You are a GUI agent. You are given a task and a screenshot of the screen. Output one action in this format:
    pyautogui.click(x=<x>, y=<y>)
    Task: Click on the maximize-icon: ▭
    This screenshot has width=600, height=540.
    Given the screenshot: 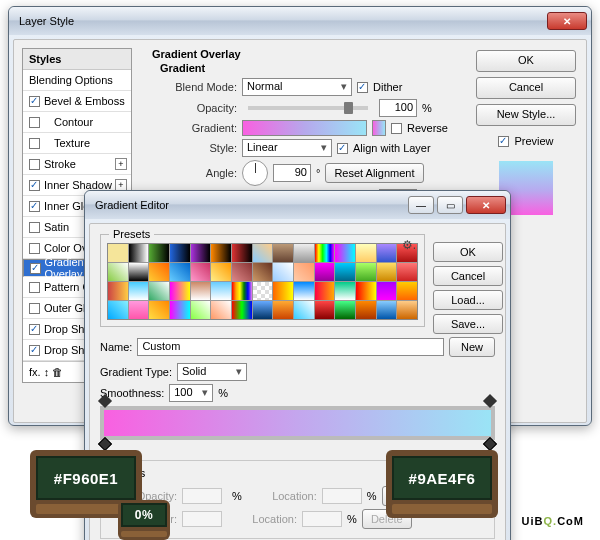 What is the action you would take?
    pyautogui.click(x=450, y=205)
    